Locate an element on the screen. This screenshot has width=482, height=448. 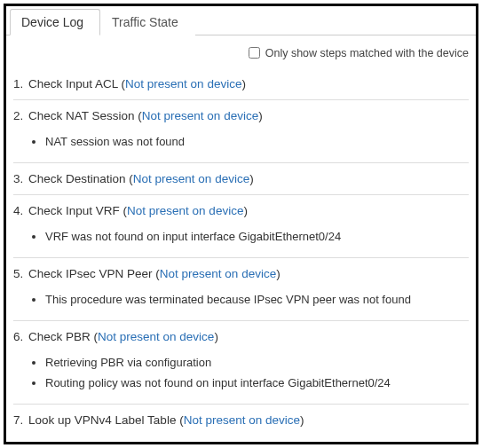
step-header: 6. Check PBR Not present on device is located at coordinates (241, 337).